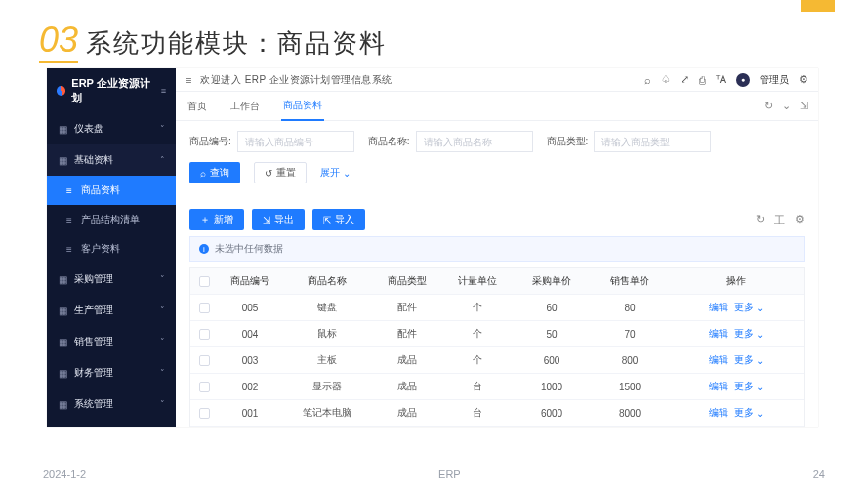 This screenshot has height=488, width=868. What do you see at coordinates (336, 173) in the screenshot?
I see `expand-button: 展开⌄` at bounding box center [336, 173].